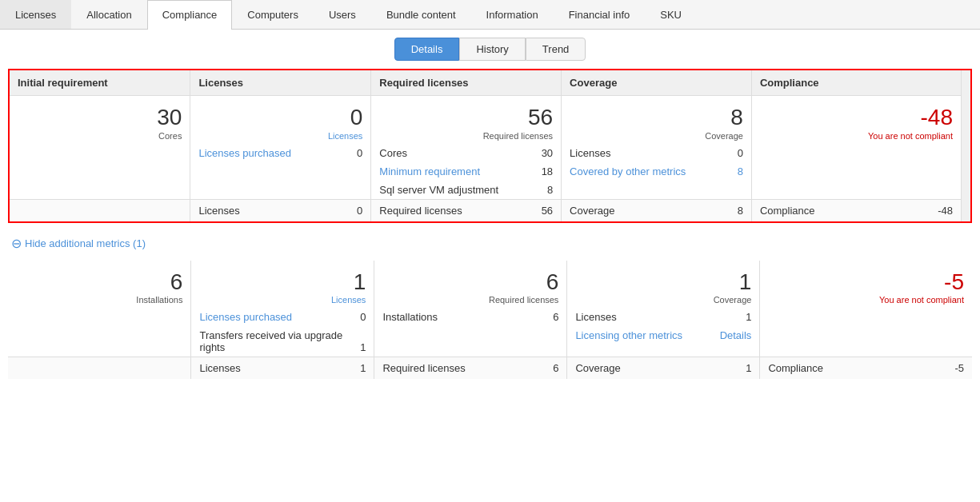  I want to click on licenses-cell: 0 Licenses, so click(281, 120).